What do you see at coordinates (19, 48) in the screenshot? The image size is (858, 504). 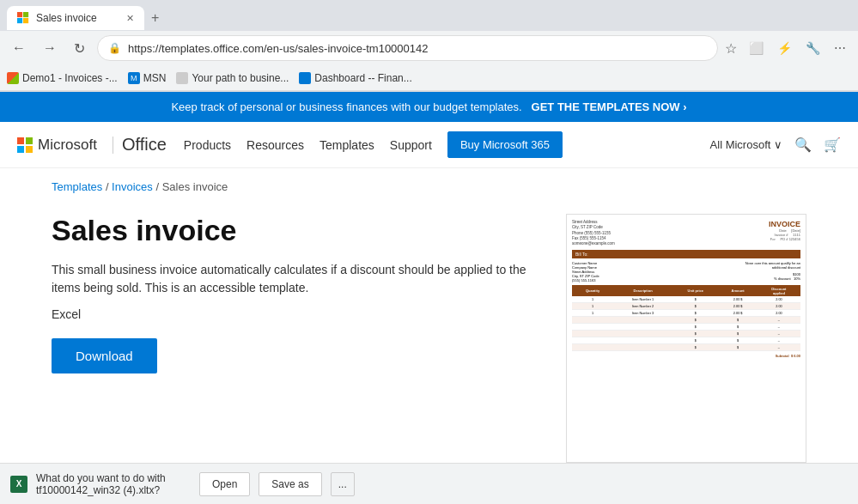 I see `back-button: ←` at bounding box center [19, 48].